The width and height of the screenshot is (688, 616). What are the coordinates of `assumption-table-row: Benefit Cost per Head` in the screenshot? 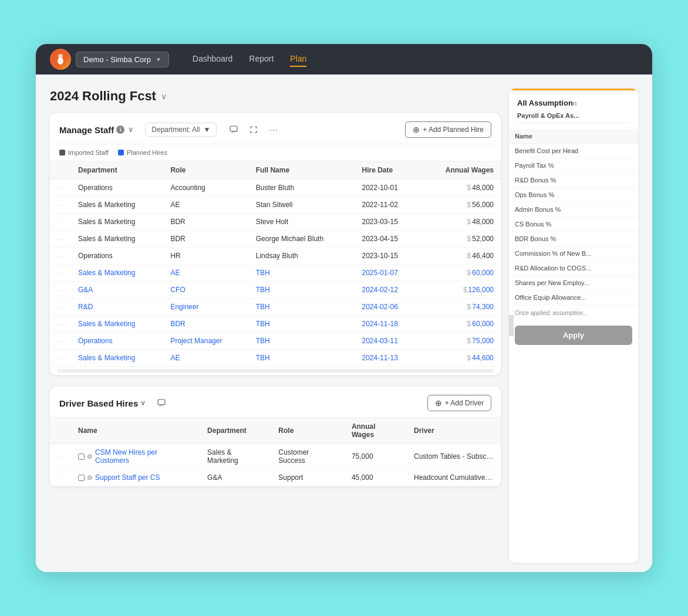 It's located at (574, 151).